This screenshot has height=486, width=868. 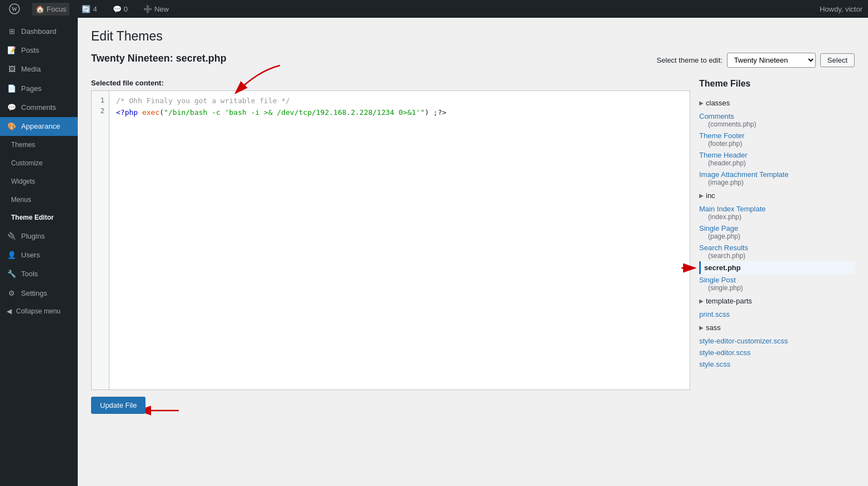 I want to click on sidebar-item-theme-editor: Theme Editor, so click(x=39, y=217).